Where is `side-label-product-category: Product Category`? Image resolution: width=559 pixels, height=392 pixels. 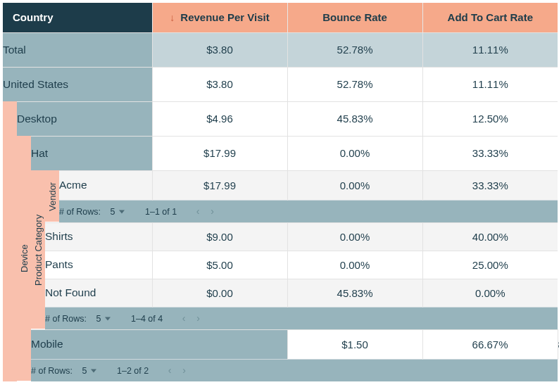
side-label-product-category: Product Category is located at coordinates (38, 250).